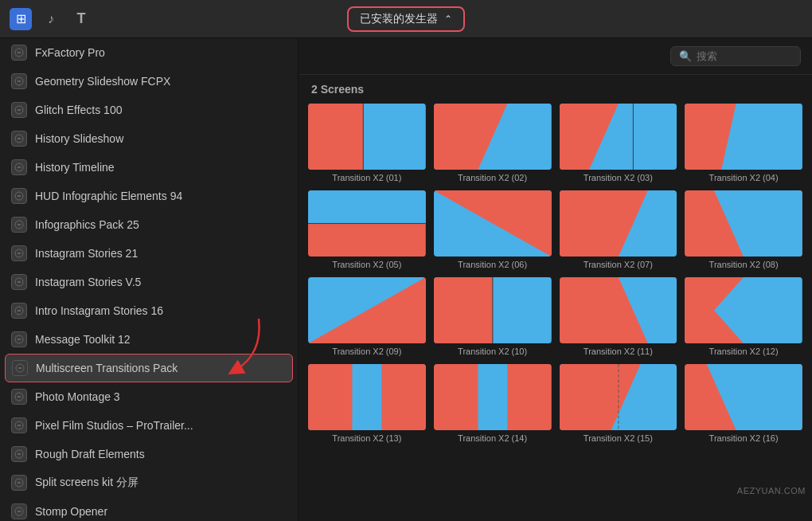 This screenshot has height=521, width=812. I want to click on sidebar-item-label: Pixel Film Studios – ProTrailer..., so click(161, 425).